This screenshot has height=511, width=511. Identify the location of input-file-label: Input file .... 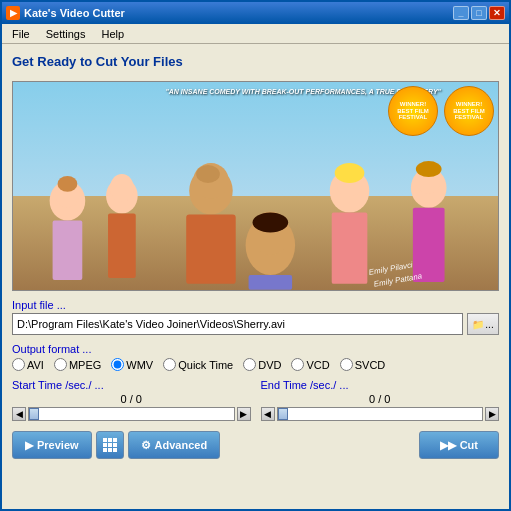
(256, 305).